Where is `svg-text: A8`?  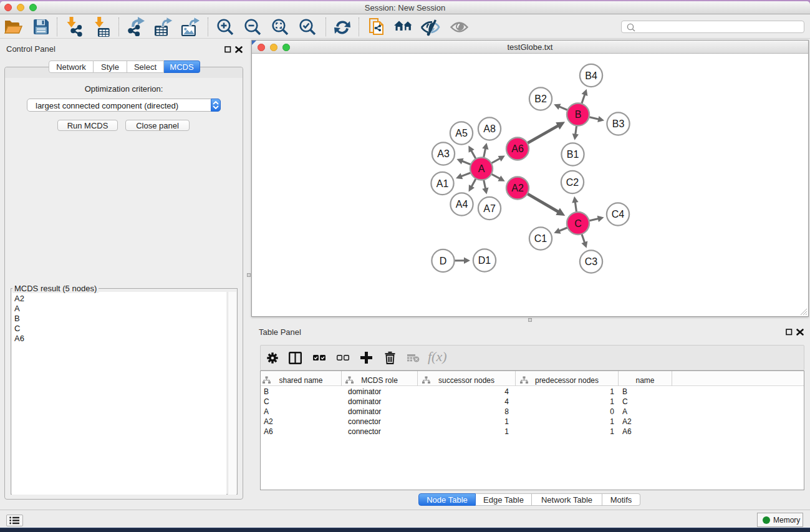 svg-text: A8 is located at coordinates (489, 128).